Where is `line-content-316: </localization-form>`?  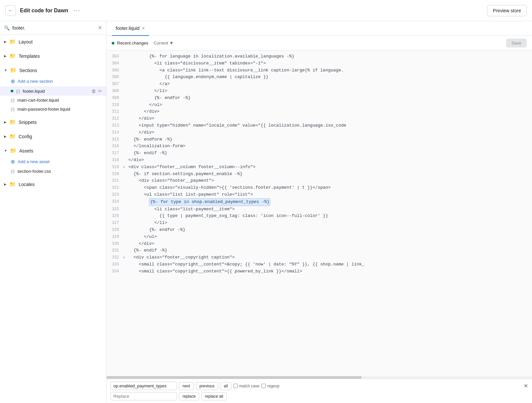 line-content-316: </localization-form> is located at coordinates (330, 146).